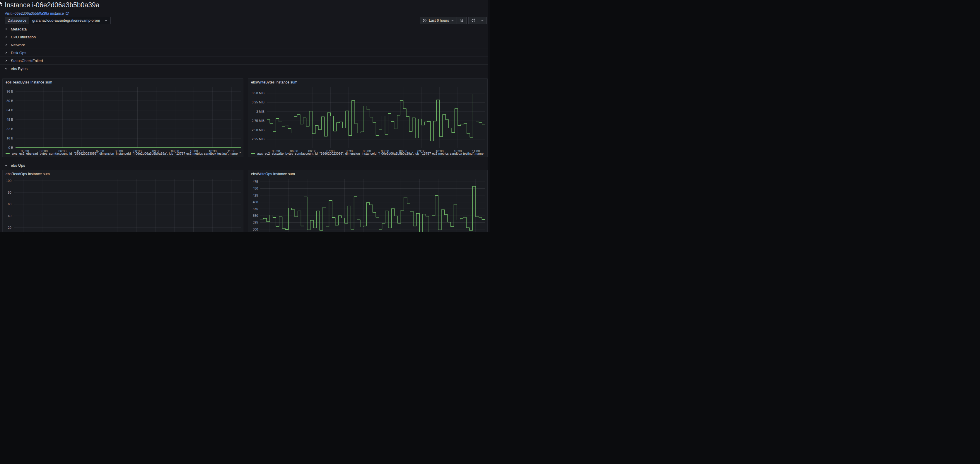  I want to click on time-range-label: Last 6 hours, so click(439, 21).